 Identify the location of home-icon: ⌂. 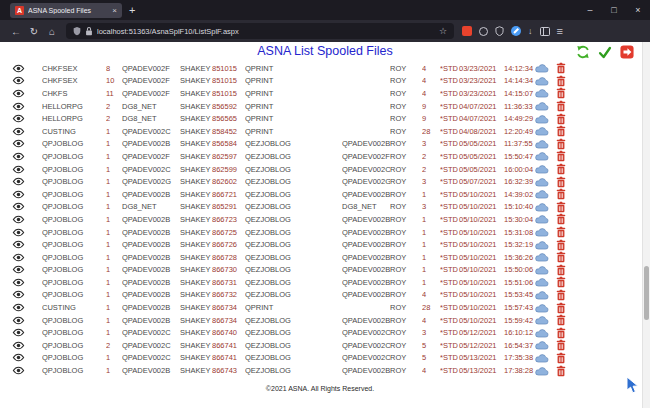
(52, 32).